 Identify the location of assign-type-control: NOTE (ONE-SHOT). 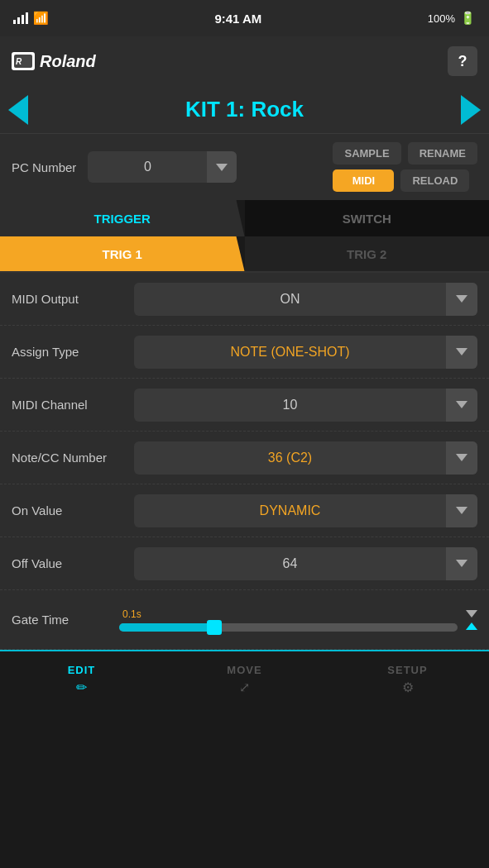
(306, 352).